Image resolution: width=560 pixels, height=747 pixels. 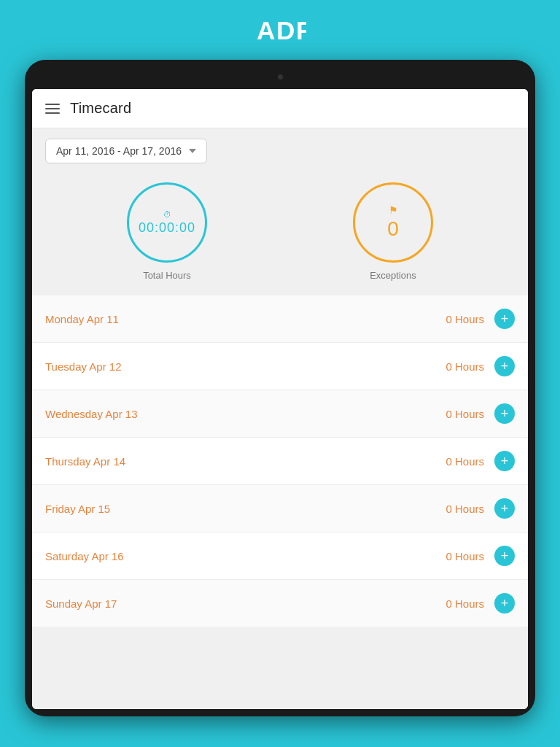 I want to click on exceptions-circle: ⚑ 0, so click(x=393, y=222).